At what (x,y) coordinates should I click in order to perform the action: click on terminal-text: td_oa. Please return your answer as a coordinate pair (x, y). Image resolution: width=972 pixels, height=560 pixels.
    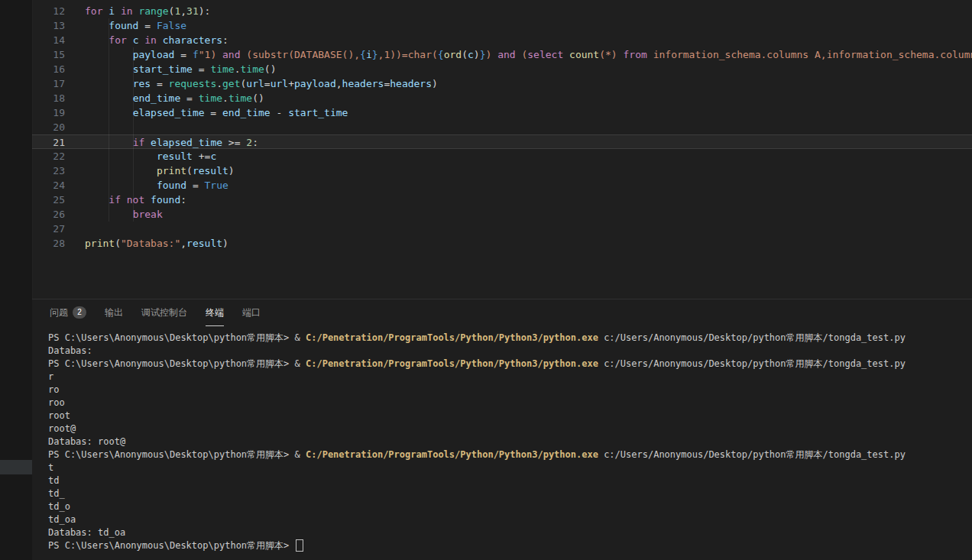
    Looking at the image, I should click on (62, 520).